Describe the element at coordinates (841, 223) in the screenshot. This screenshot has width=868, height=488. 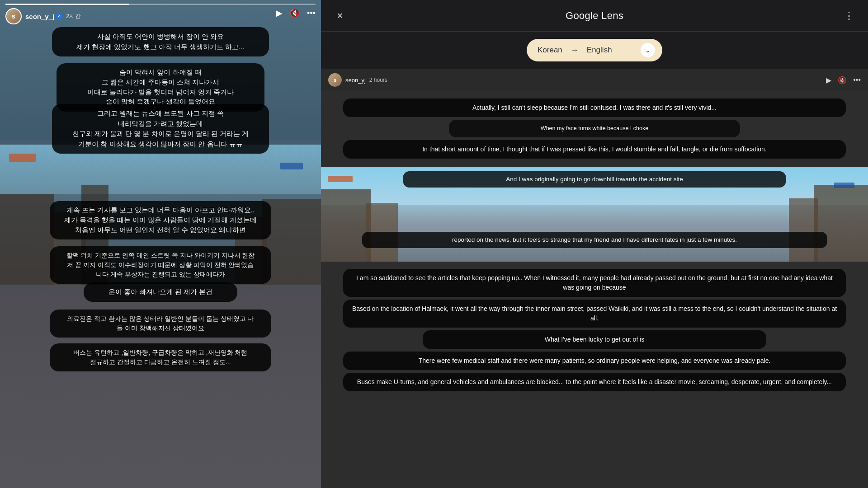
I see `building-right` at that location.